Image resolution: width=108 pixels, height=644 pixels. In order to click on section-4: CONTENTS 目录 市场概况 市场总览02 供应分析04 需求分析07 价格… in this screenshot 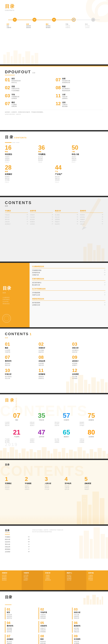, I will do `click(54, 230)`.